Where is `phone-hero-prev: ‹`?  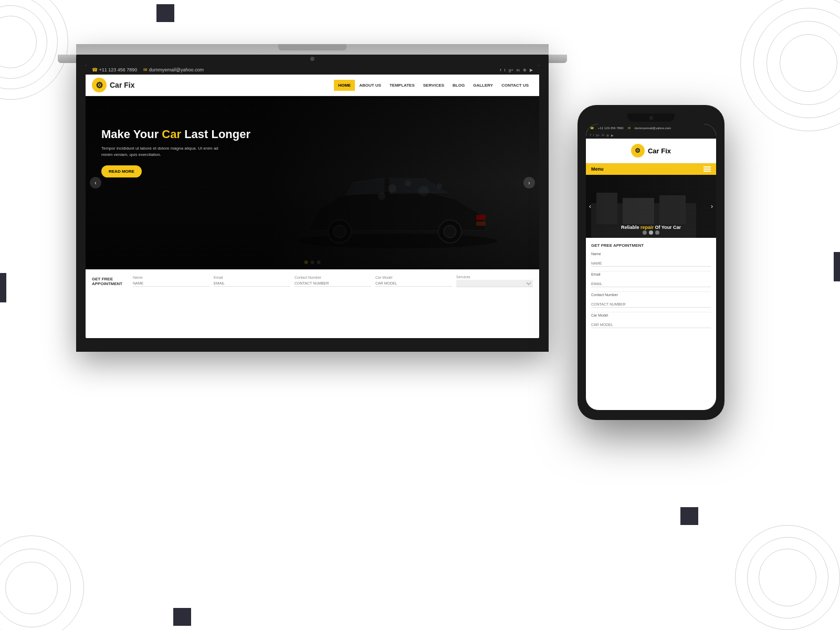
phone-hero-prev: ‹ is located at coordinates (590, 206).